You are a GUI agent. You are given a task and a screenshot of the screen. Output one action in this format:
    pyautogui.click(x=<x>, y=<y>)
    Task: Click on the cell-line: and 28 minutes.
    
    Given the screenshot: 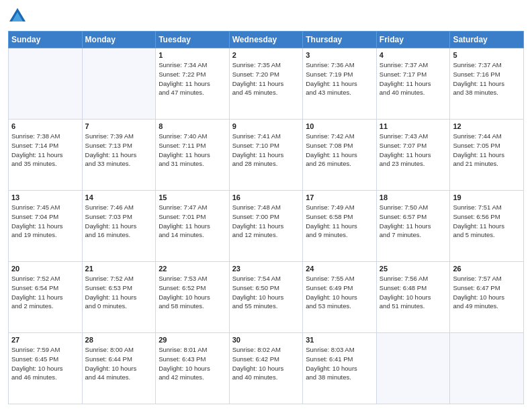 What is the action you would take?
    pyautogui.click(x=266, y=164)
    